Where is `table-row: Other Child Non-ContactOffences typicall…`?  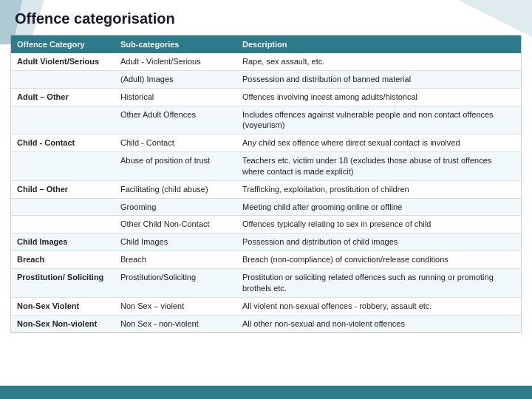 table-row: Other Child Non-ContactOffences typicall… is located at coordinates (266, 225).